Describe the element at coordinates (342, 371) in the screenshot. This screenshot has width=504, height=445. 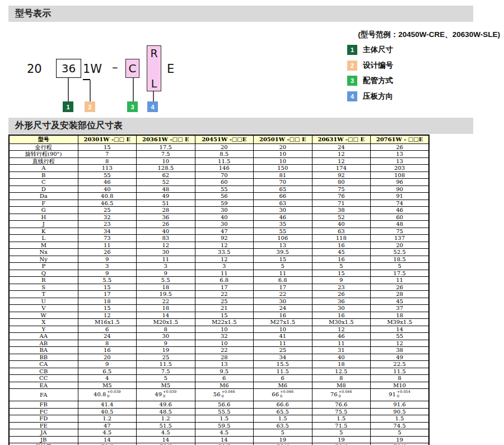
I see `table-cell: 12.5` at that location.